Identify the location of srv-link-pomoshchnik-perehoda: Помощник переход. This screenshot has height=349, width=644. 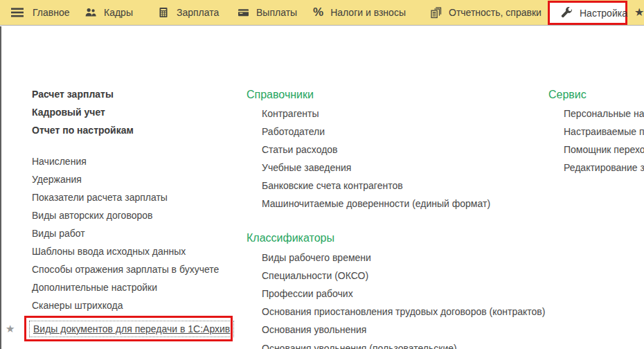
(604, 150).